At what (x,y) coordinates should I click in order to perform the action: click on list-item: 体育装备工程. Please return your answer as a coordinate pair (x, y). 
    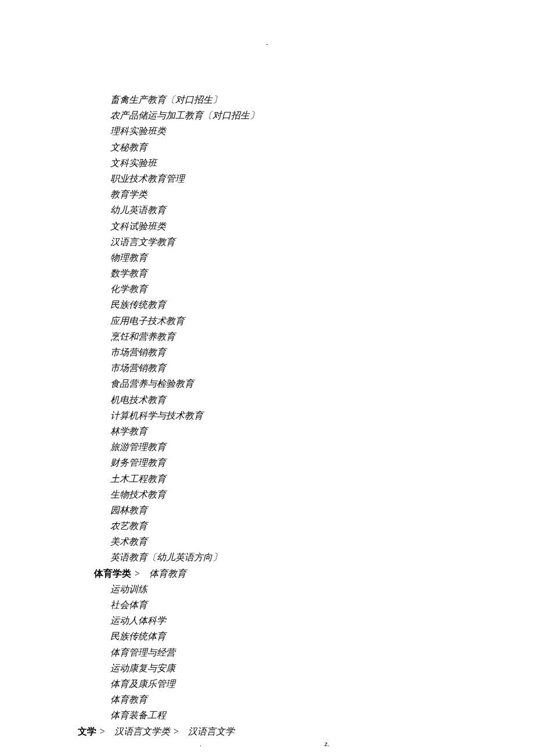
    Looking at the image, I should click on (176, 715).